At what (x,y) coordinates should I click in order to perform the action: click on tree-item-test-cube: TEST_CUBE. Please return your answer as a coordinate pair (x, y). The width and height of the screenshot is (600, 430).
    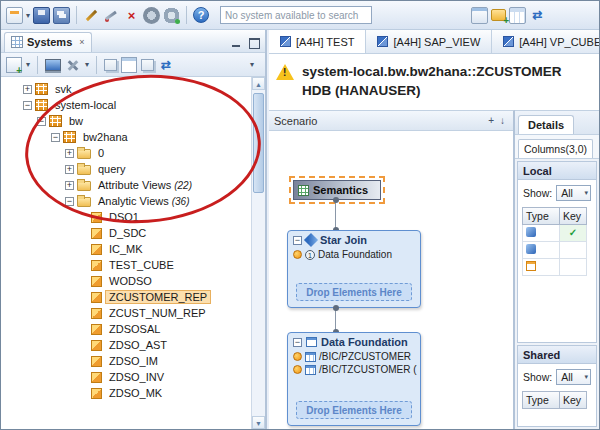
    Looking at the image, I should click on (126, 265).